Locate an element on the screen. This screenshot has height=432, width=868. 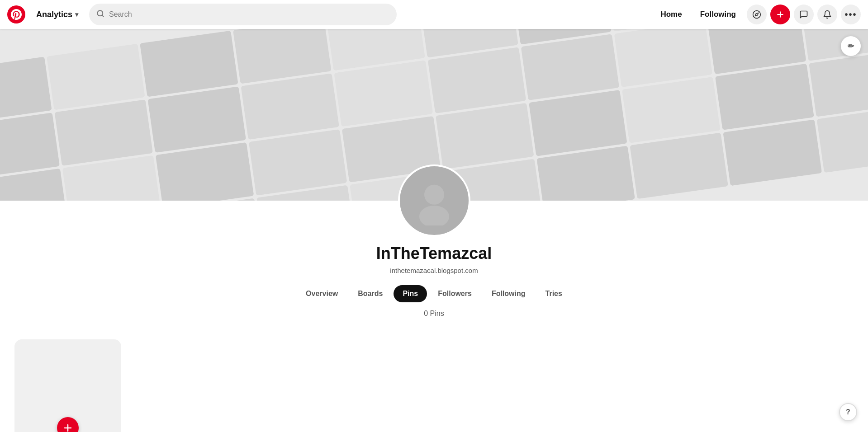
add-pin-button is located at coordinates (68, 425).